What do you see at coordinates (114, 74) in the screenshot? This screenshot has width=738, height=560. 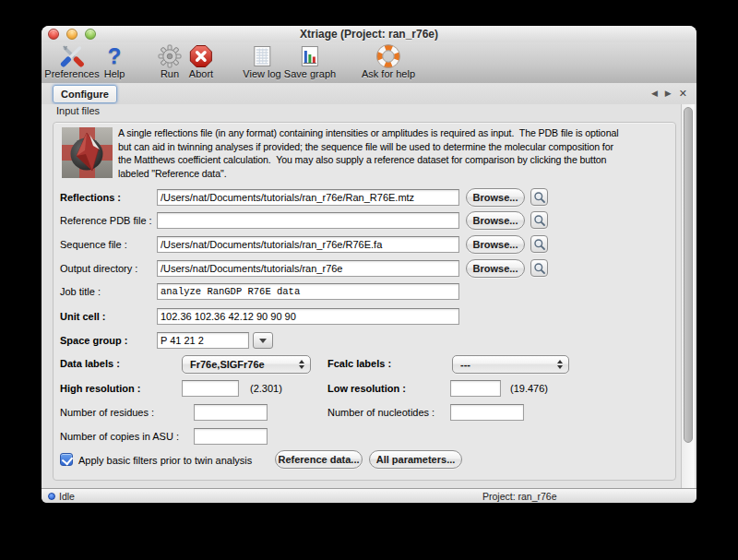 I see `help-label: Help` at bounding box center [114, 74].